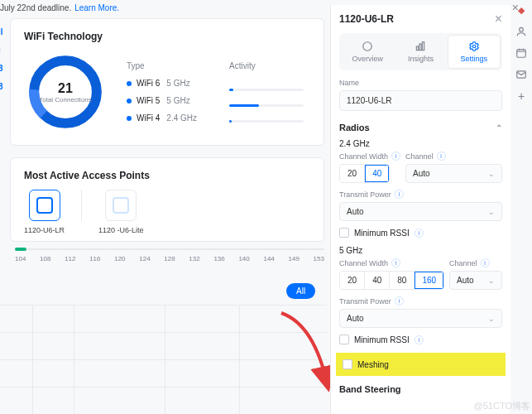 The height and width of the screenshot is (414, 532). I want to click on rail-mail-icon, so click(521, 75).